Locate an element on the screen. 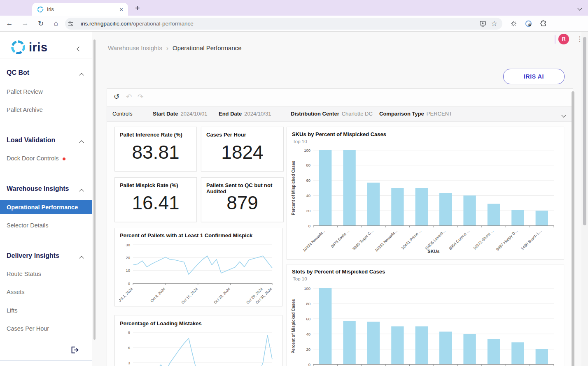 Image resolution: width=588 pixels, height=366 pixels. svg-text: 60 is located at coordinates (308, 319).